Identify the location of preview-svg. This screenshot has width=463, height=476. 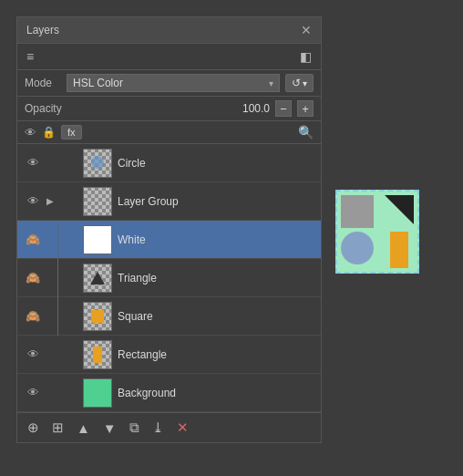
(377, 232).